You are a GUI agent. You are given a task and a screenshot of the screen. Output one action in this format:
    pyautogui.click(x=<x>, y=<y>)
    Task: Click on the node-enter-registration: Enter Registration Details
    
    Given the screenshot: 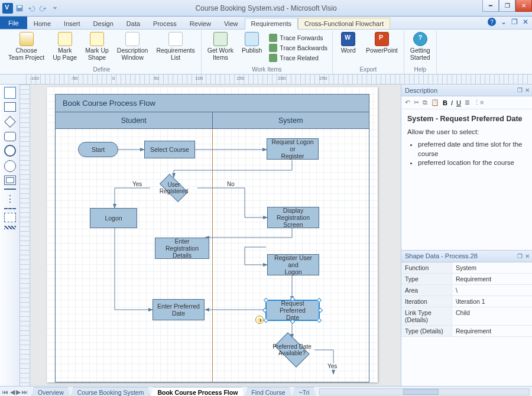 What is the action you would take?
    pyautogui.click(x=182, y=248)
    